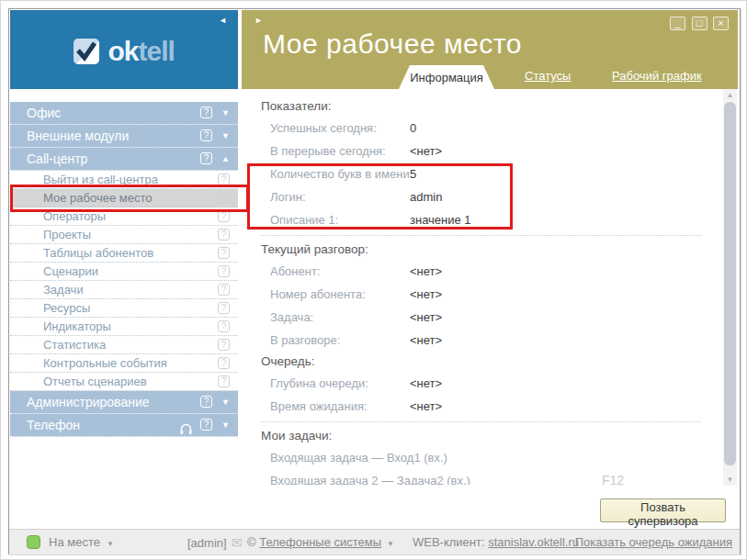 The width and height of the screenshot is (747, 560). What do you see at coordinates (124, 160) in the screenshot?
I see `sidebar-group-call-centr: Call-центр ? ▲` at bounding box center [124, 160].